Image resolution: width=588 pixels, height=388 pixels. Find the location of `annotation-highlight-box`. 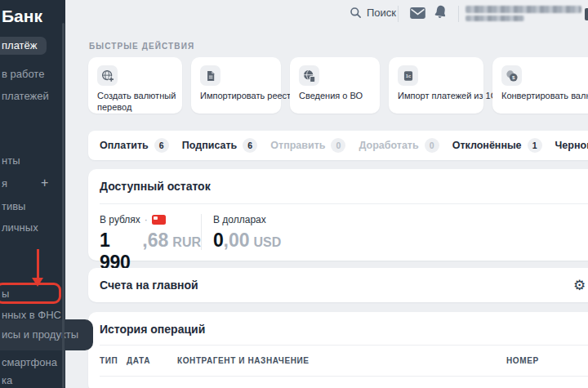

annotation-highlight-box is located at coordinates (31, 293).